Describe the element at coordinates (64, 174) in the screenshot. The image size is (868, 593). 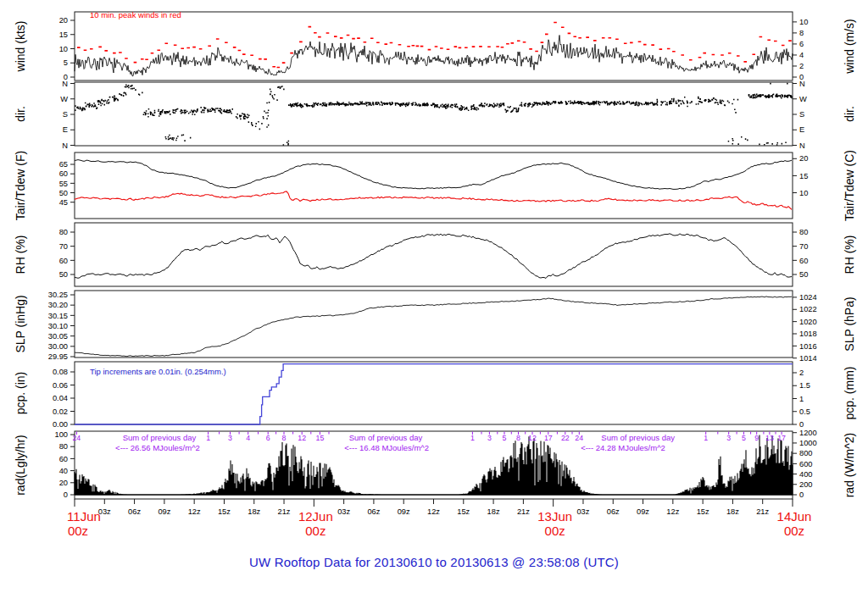
I see `left-tick-label: 60` at that location.